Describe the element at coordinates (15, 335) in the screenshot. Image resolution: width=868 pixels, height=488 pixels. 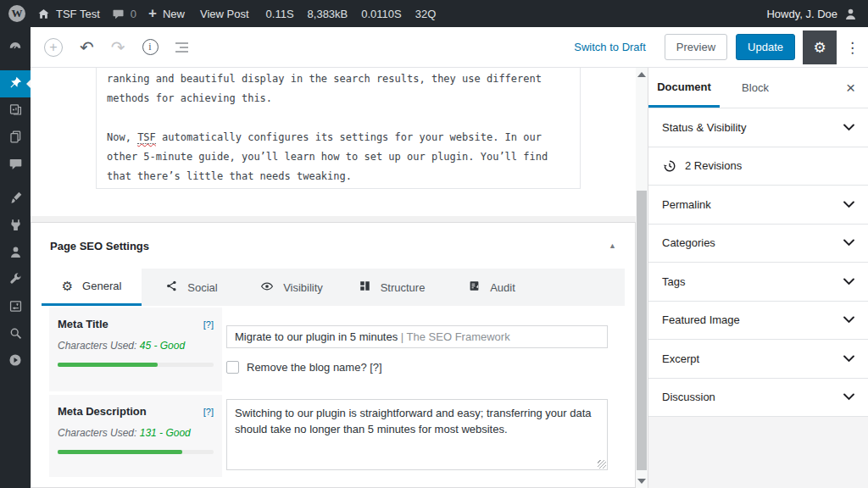
I see `menu-search` at that location.